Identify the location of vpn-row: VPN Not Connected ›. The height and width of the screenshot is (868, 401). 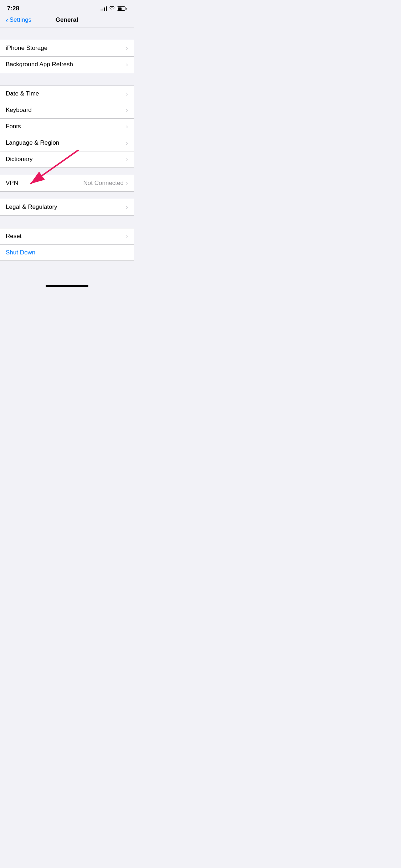
(67, 183).